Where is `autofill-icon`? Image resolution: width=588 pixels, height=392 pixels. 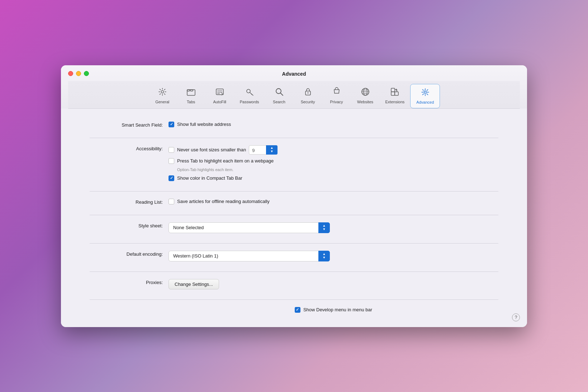
autofill-icon is located at coordinates (220, 93).